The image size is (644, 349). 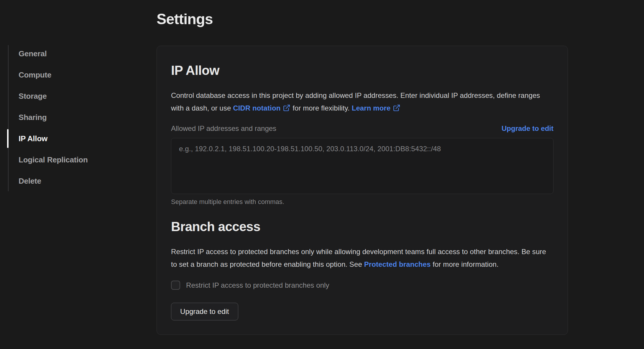 What do you see at coordinates (185, 19) in the screenshot?
I see `page-title: Settings` at bounding box center [185, 19].